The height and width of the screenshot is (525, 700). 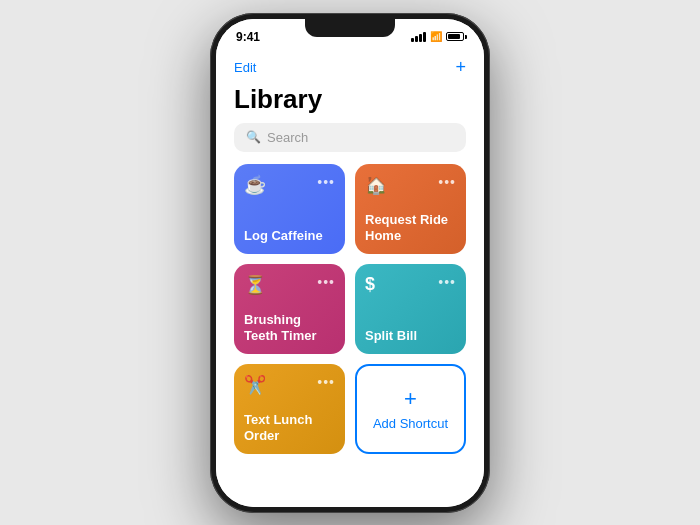 I want to click on app-header: Edit +, so click(x=350, y=66).